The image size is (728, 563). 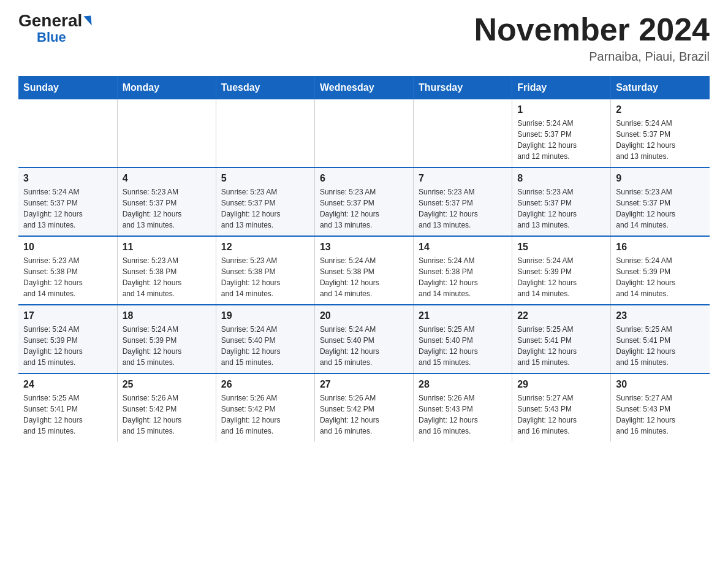 What do you see at coordinates (561, 134) in the screenshot?
I see `calendar-cell: 1Sunrise: 5:24 AMSunset: 5:37 PMDaylight…` at bounding box center [561, 134].